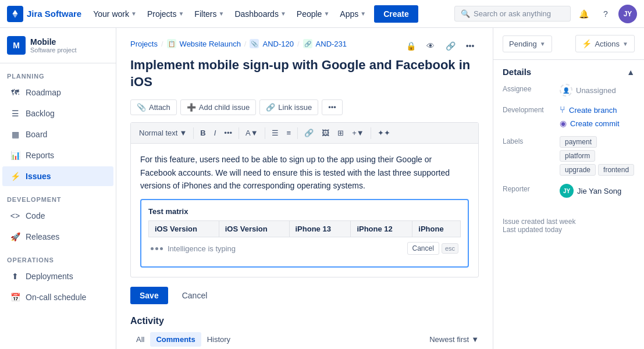 The image size is (644, 349). I want to click on table-button: ⊞, so click(341, 133).